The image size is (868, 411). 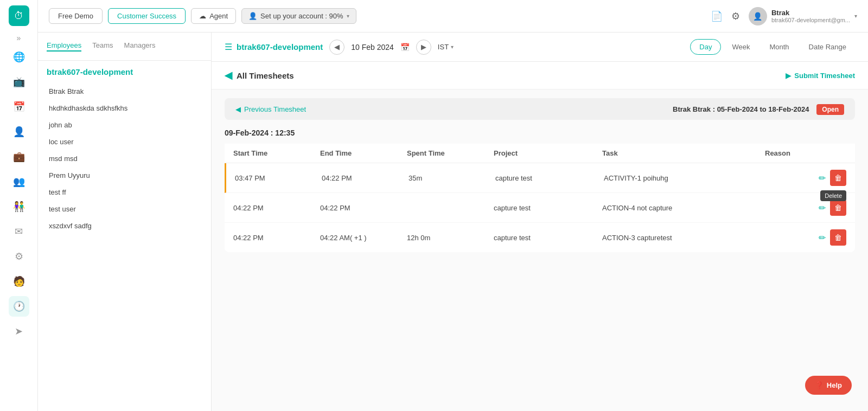 I want to click on sidebar-icon-globe: 🌐, so click(x=19, y=57).